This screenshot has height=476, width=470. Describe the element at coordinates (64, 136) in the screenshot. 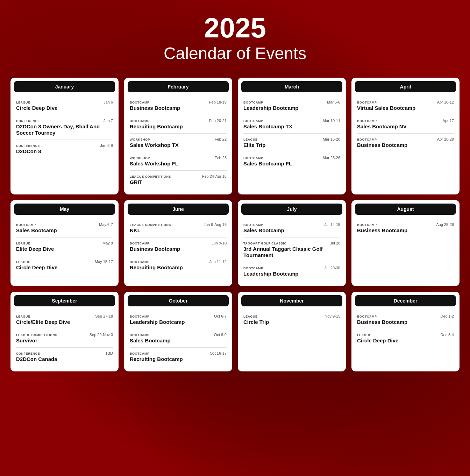

I see `month-card-january: JanuaryLEAGUEJan 6Circle Deep DiveCONFER…` at that location.